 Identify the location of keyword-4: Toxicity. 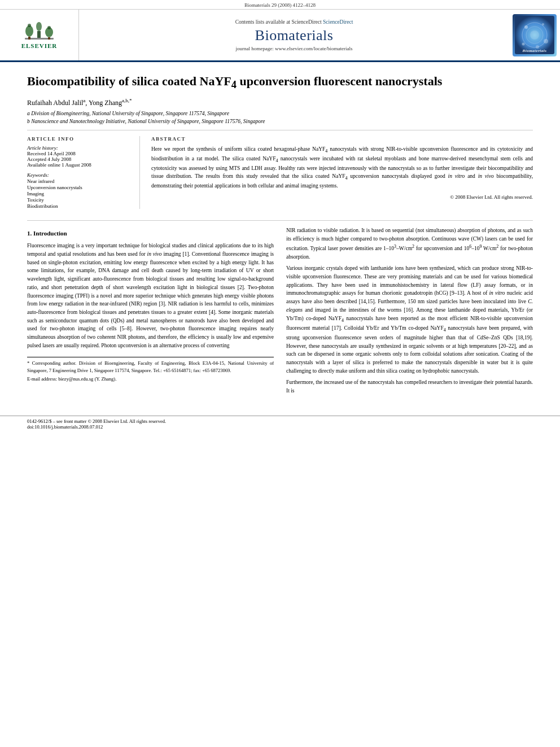
(79, 200).